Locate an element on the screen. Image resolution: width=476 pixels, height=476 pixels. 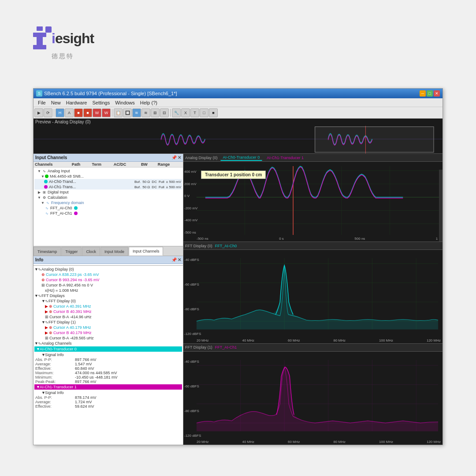
info-ch1-avg: Average: 1.724 mV is located at coordinates (108, 402).